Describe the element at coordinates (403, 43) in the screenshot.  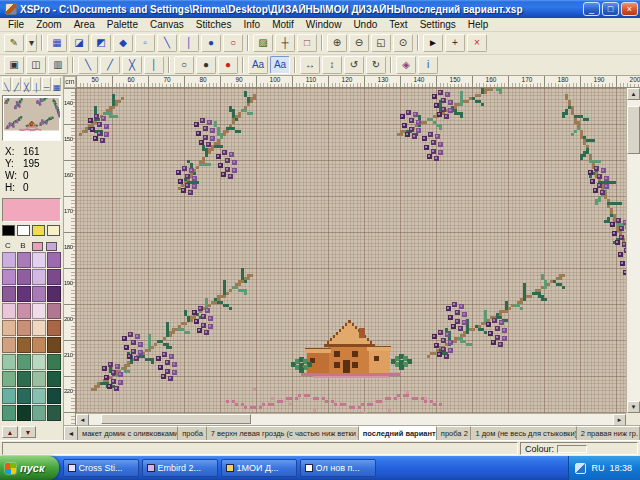
I see `zoom-fit-tool: ⊙` at that location.